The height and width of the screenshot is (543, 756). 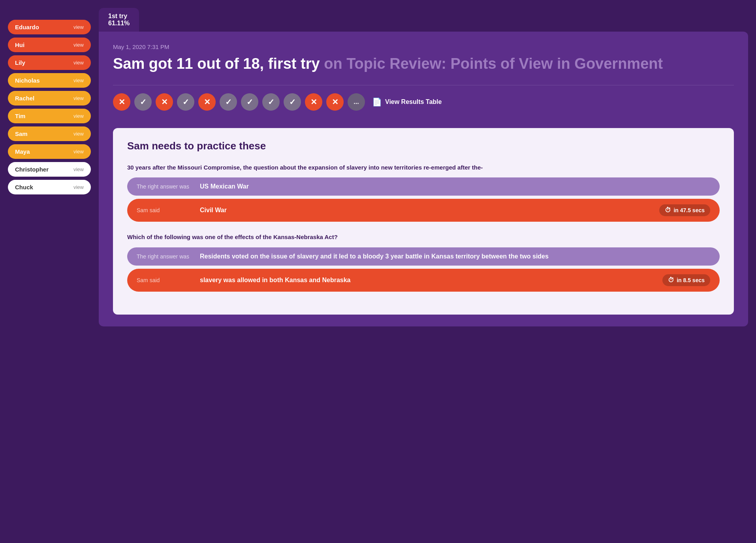 What do you see at coordinates (164, 102) in the screenshot?
I see `result-icon-2: ✕` at bounding box center [164, 102].